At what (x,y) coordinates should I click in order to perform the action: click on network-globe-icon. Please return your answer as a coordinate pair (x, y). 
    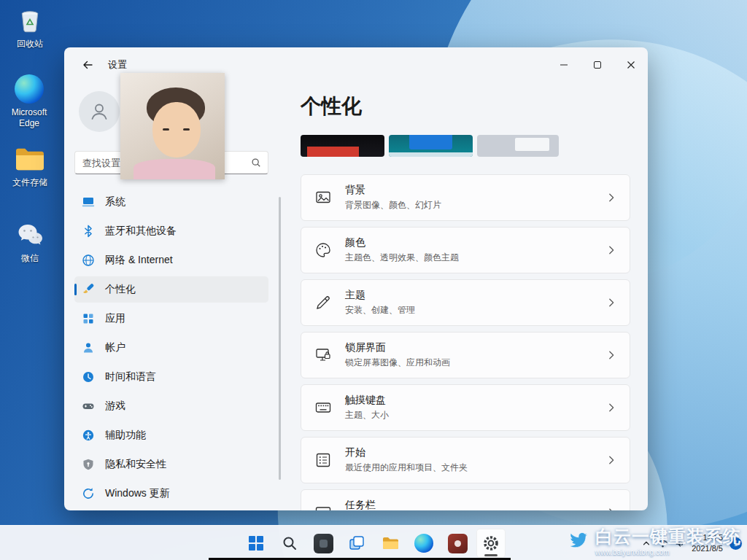
    Looking at the image, I should click on (88, 260).